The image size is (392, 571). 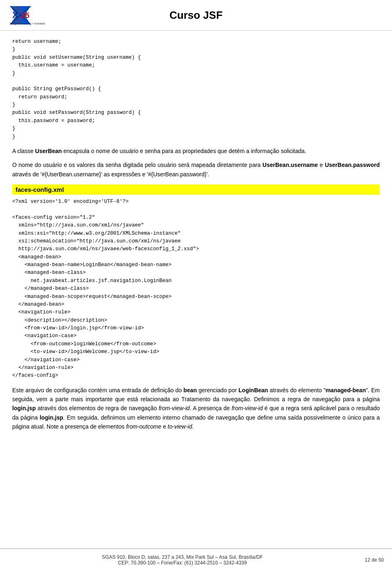 I want to click on svg-text: 25, so click(x=25, y=16).